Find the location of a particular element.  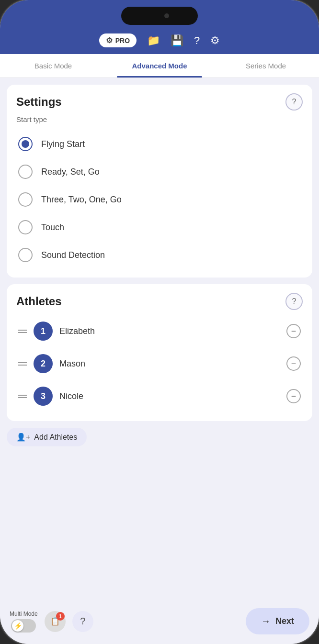

option-three-two-one: Three, Two, One, Go is located at coordinates (160, 200).